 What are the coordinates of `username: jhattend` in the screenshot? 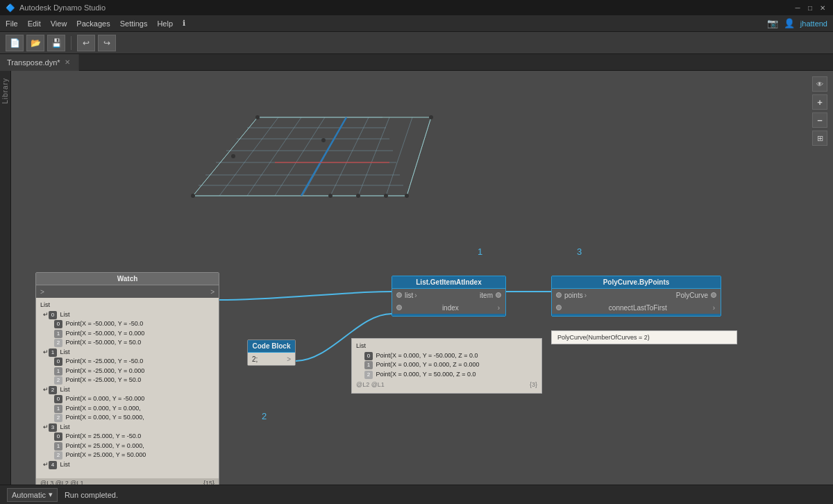 It's located at (814, 24).